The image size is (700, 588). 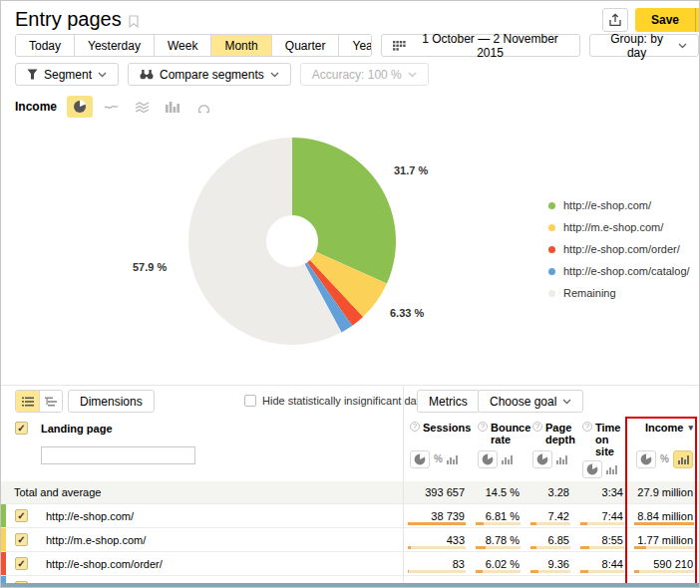 What do you see at coordinates (36, 107) in the screenshot?
I see `metric-label: Income` at bounding box center [36, 107].